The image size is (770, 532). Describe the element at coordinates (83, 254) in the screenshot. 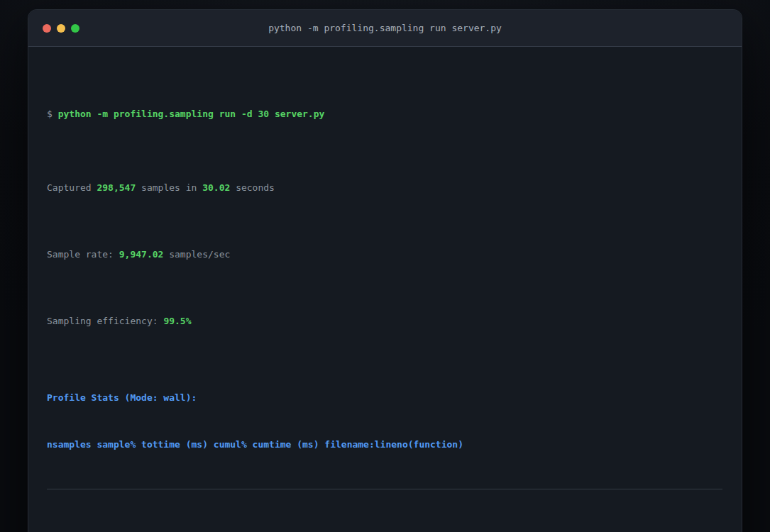

I see `rate-label: Sample rate:` at that location.